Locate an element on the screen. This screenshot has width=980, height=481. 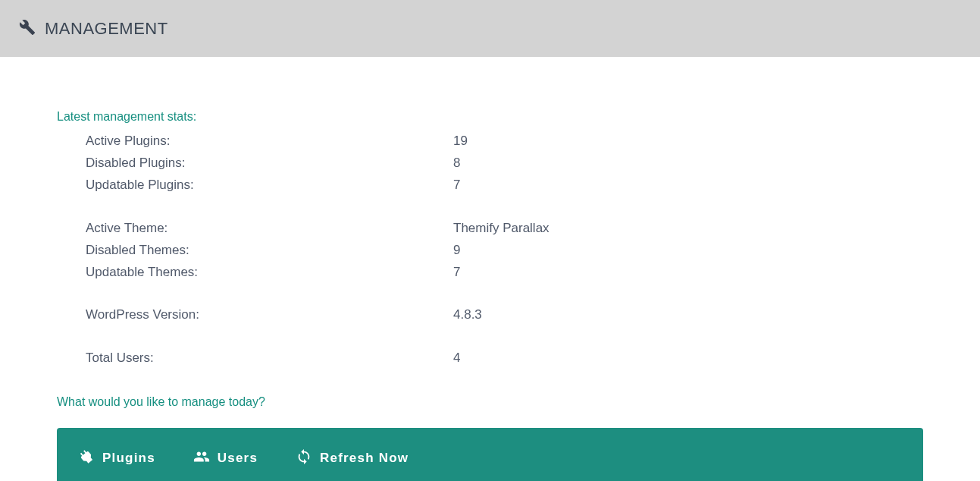
stat-row-updatable-themes: Updatable Themes: 7 is located at coordinates (505, 272).